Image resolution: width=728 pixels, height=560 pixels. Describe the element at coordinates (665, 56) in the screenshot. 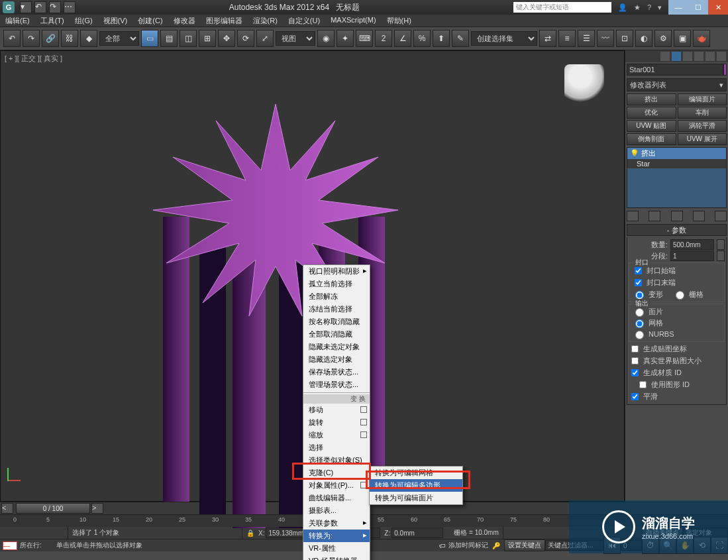

I see `tab-create-icon` at that location.